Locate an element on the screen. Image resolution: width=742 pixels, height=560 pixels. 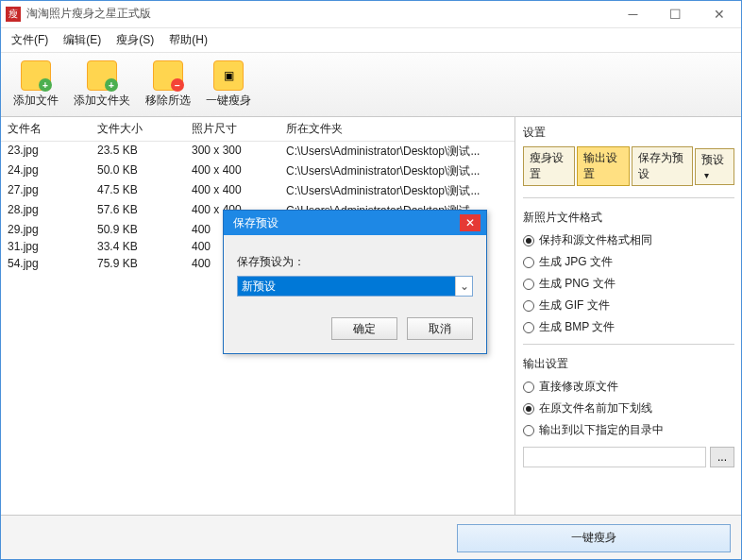
image-icon: ▣ is located at coordinates (228, 76).